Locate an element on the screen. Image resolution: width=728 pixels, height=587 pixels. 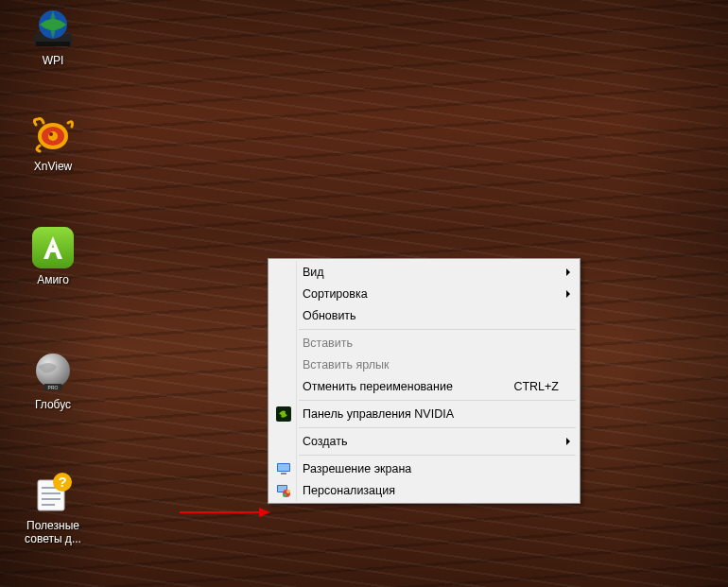
desktop-icon-label: WPI is located at coordinates (53, 61).